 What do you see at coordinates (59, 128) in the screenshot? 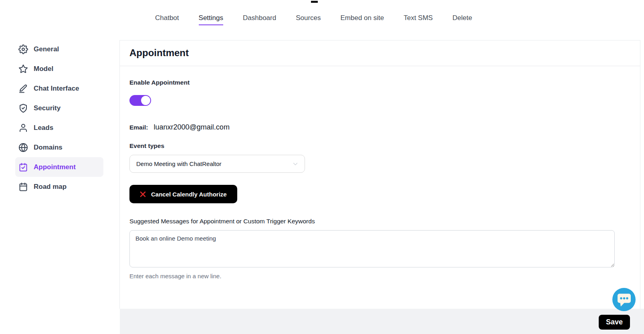
I see `sidebar-item-leads: Leads` at bounding box center [59, 128].